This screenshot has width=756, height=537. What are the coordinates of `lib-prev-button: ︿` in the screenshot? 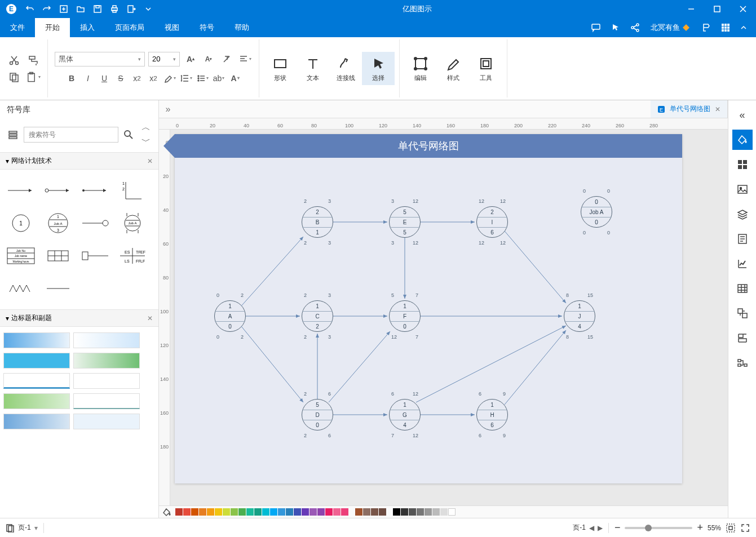 It's located at (146, 127).